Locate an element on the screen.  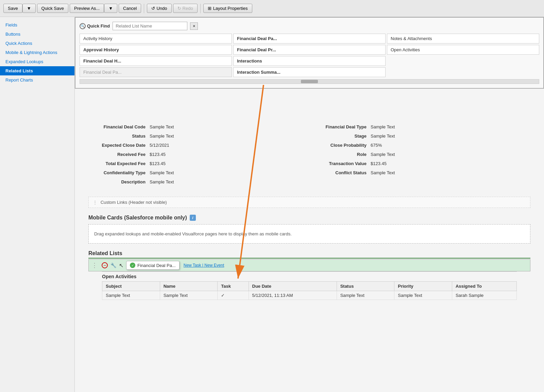
sidebar-item-report-charts: Report Charts is located at coordinates (37, 80).